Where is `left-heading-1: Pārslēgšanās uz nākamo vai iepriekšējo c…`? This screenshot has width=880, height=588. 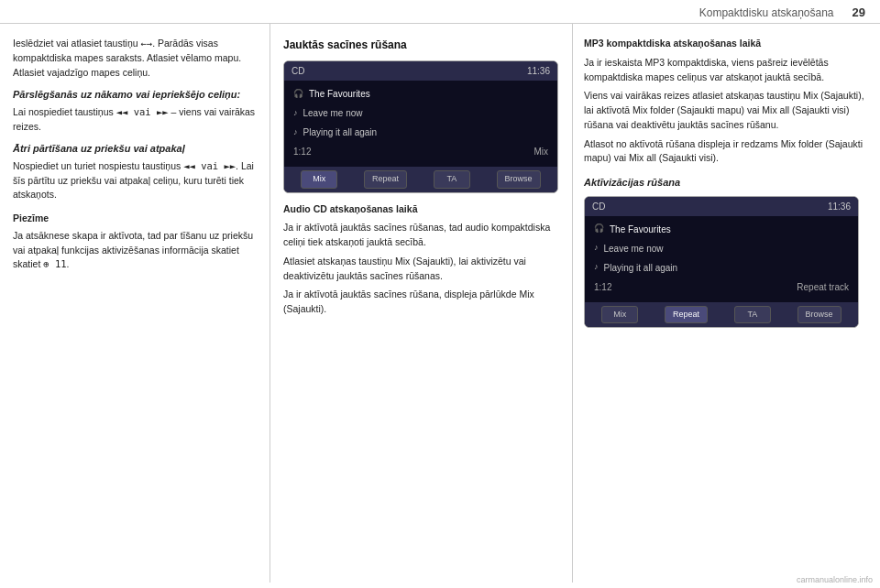
left-heading-1: Pārslēgšanās uz nākamo vai iepriekšējo c… is located at coordinates (136, 95).